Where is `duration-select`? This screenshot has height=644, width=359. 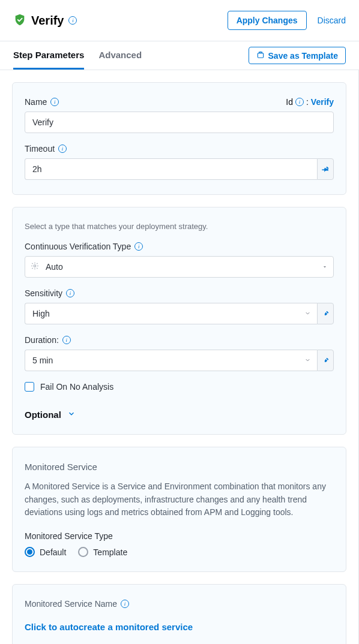 duration-select is located at coordinates (170, 360).